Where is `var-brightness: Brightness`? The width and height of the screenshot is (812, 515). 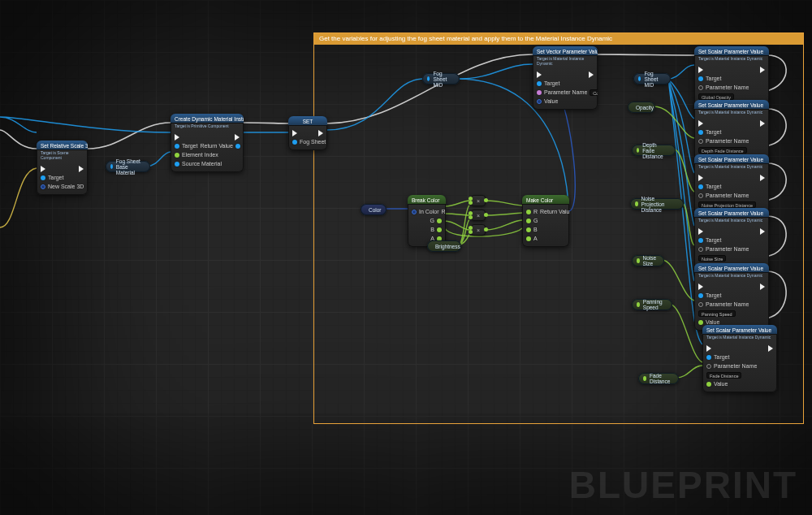
var-brightness: Brightness is located at coordinates (444, 246).